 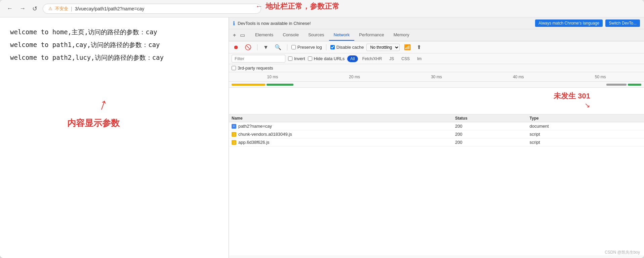 What do you see at coordinates (419, 47) in the screenshot?
I see `upload-icon: ⬆` at bounding box center [419, 47].